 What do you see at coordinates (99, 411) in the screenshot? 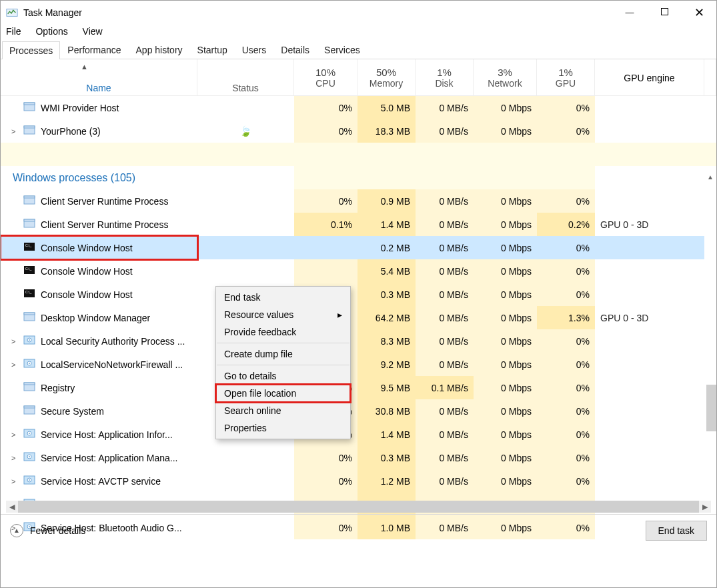
I see `process-name-cell: Secure System` at bounding box center [99, 411].